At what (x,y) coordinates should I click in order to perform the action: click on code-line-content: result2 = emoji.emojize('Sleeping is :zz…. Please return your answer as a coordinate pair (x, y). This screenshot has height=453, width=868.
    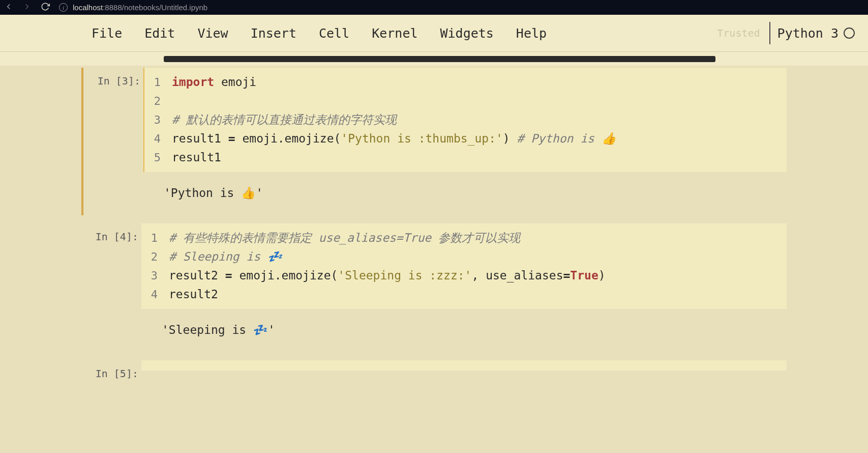
    Looking at the image, I should click on (475, 276).